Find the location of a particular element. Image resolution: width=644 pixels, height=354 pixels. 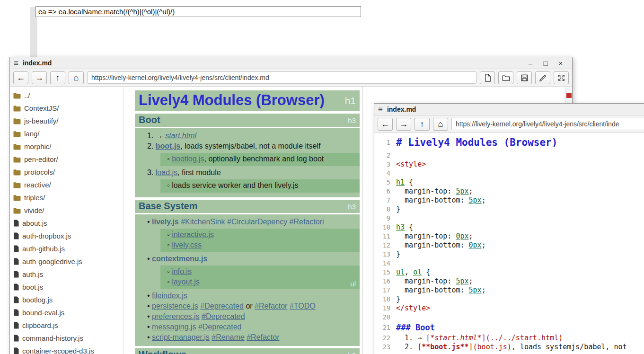

file-list-item: bound-eval.js is located at coordinates (66, 312).